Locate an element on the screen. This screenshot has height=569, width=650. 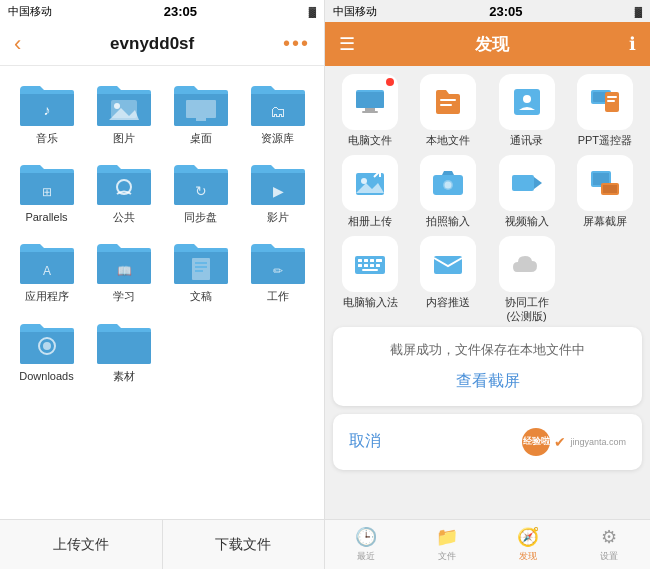
folder-sync: ↻ 同步盘 is located at coordinates (200, 192).